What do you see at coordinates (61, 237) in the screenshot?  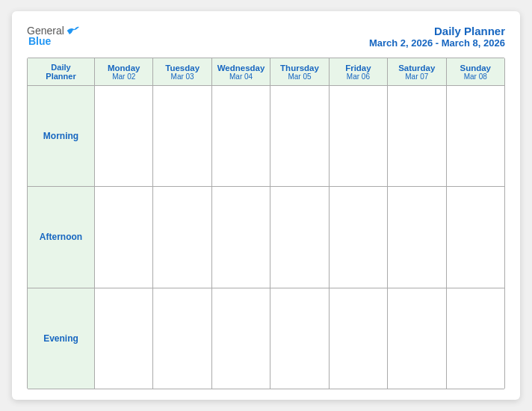 I see `afternoon-label: Afternoon` at bounding box center [61, 237].